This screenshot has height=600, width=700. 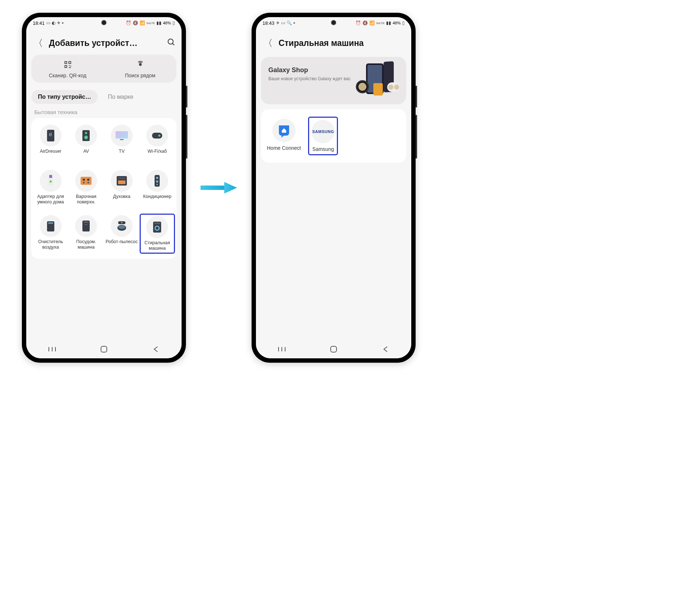 What do you see at coordinates (140, 66) in the screenshot?
I see `radar-icon` at bounding box center [140, 66].